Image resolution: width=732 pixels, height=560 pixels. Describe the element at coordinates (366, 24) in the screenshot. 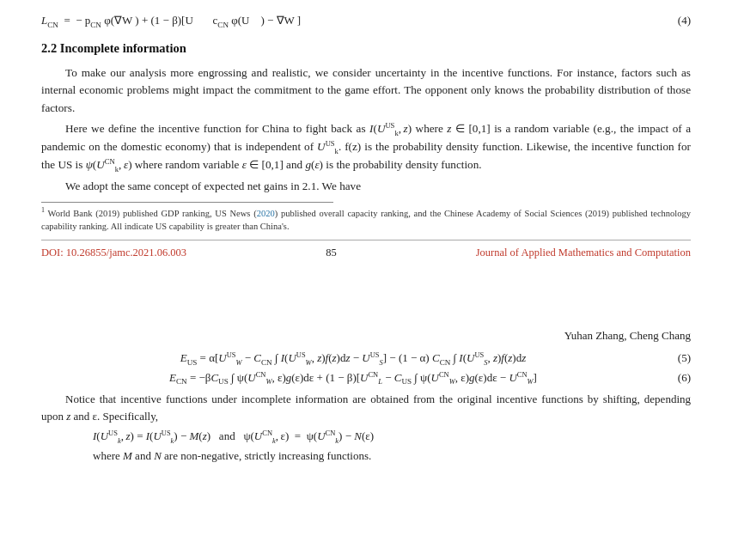

I see `top-formula-row: LCN = − pCN φ(∇W ) + (1 − β)[U cCN φ(U )…` at that location.